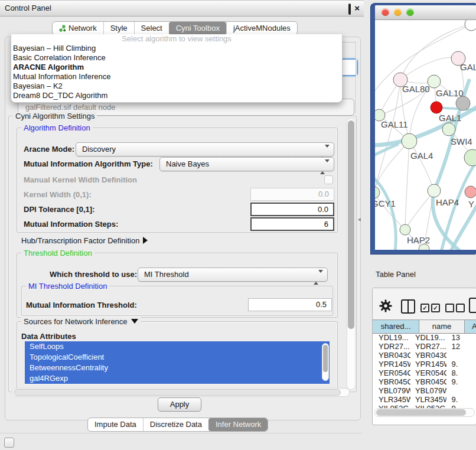 The width and height of the screenshot is (476, 450). What do you see at coordinates (247, 164) in the screenshot?
I see `mi-algorithm-type-combo: Naive Bayes` at bounding box center [247, 164].